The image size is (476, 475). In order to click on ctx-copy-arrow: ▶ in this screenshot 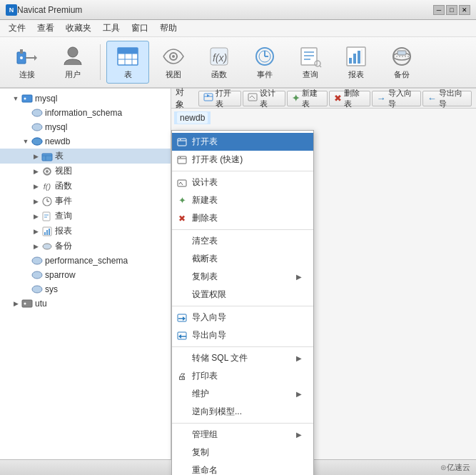, I will do `click(299, 277)`.